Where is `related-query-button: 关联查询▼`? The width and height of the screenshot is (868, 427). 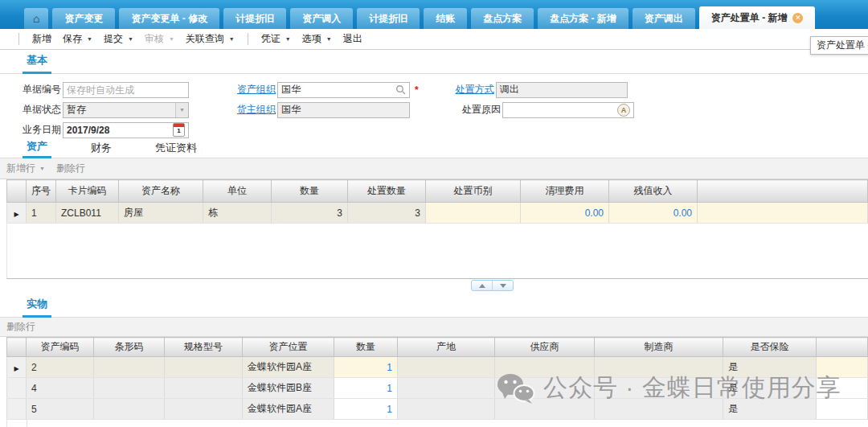
related-query-button: 关联查询▼ is located at coordinates (211, 39).